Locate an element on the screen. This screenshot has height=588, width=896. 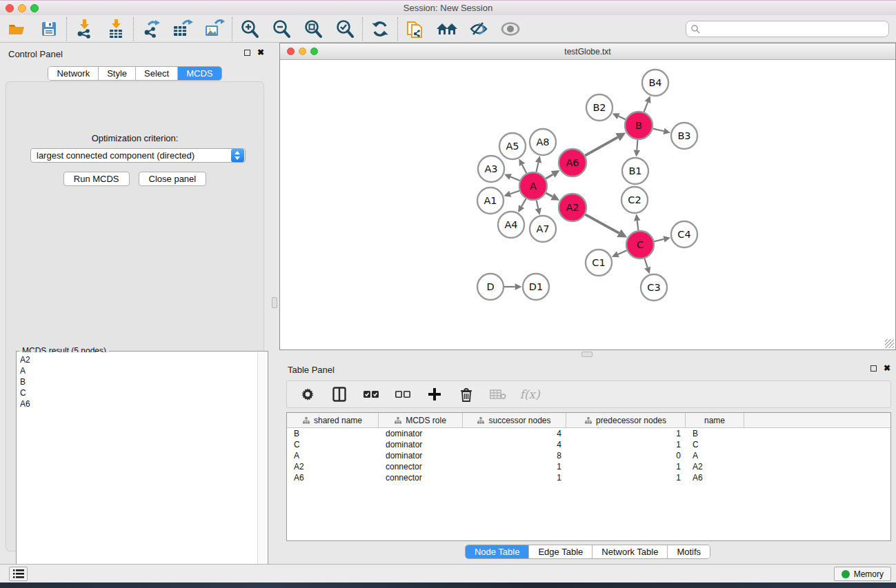
table-cell: 4 is located at coordinates (515, 445).